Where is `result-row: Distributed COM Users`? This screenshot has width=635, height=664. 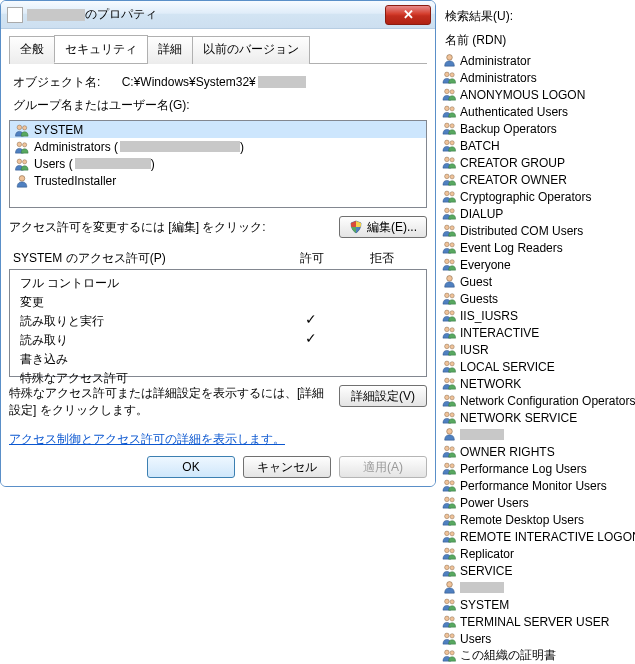
result-row: Distributed COM Users is located at coordinates (537, 230).